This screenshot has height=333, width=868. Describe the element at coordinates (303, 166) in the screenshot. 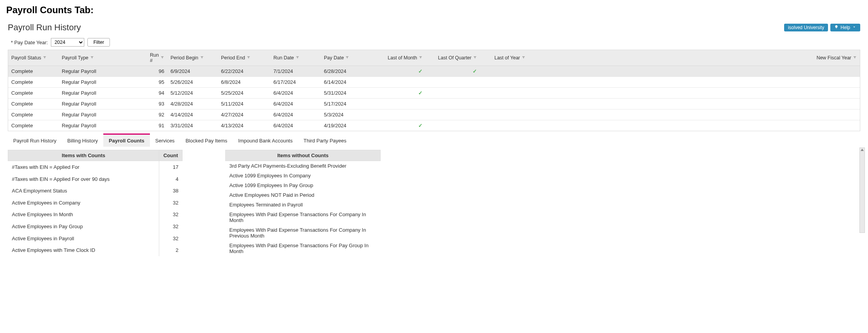

I see `list-item: 3rd Party ACH Payments-Excluding Benefit…` at that location.